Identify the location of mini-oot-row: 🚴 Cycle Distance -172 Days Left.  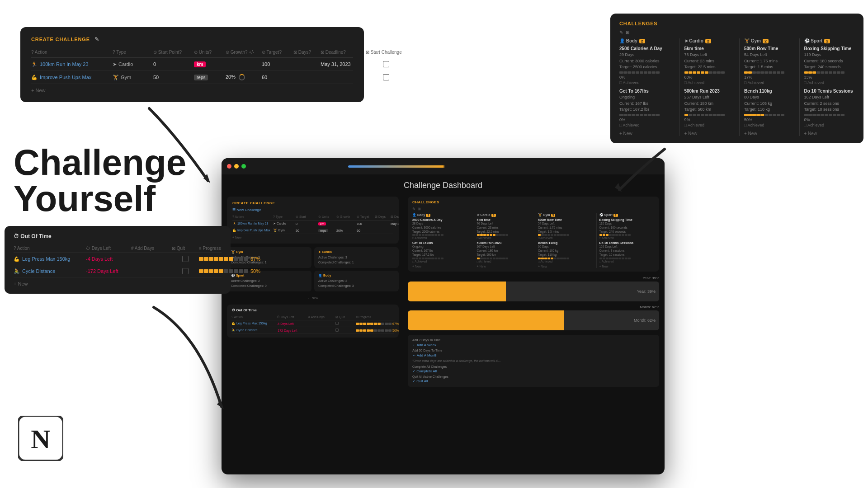
(313, 331).